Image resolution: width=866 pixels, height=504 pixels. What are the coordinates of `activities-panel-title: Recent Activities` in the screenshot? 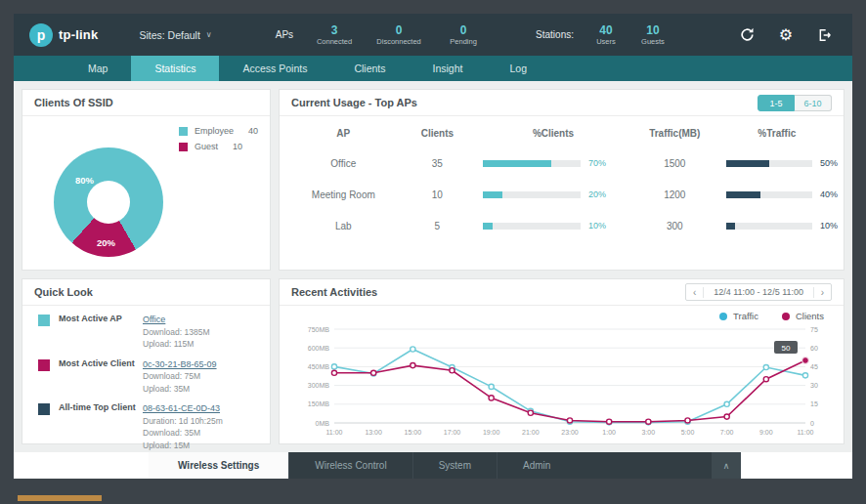 It's located at (334, 292).